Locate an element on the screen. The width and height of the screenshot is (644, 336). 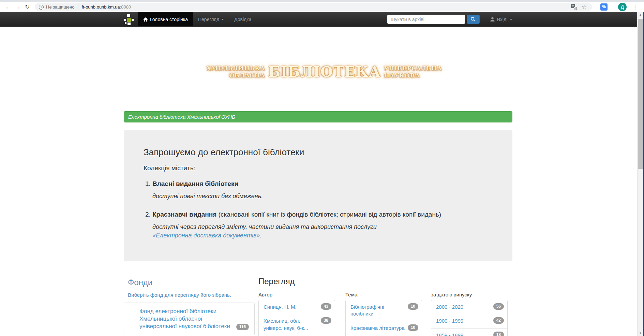
list-item: Краєзнавчі видання (скановані копії книг… is located at coordinates (322, 225).